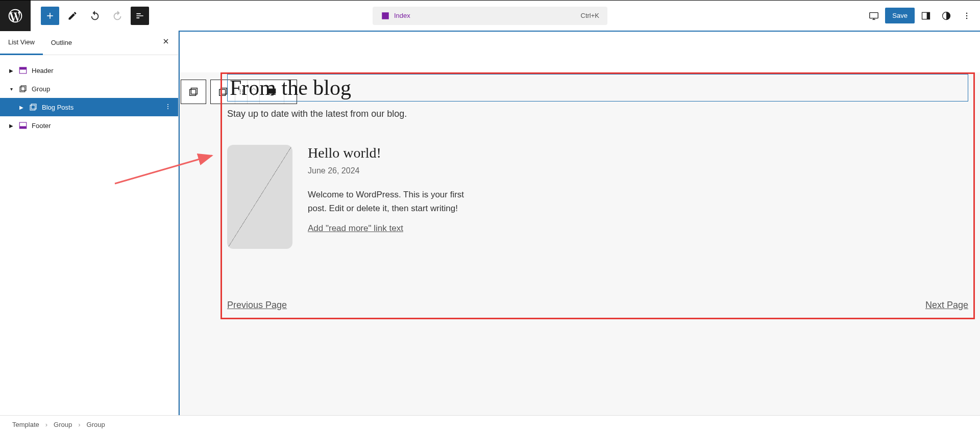  I want to click on header-block-icon, so click(23, 70).